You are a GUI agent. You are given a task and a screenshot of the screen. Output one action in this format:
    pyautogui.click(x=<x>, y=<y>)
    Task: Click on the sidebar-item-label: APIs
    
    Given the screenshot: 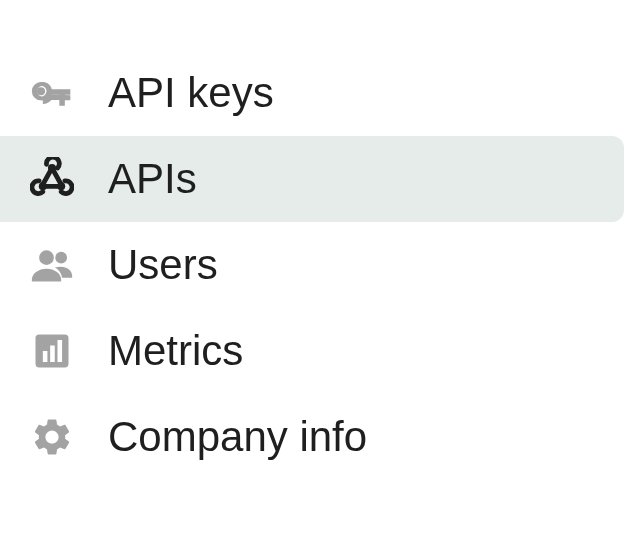 What is the action you would take?
    pyautogui.click(x=152, y=179)
    